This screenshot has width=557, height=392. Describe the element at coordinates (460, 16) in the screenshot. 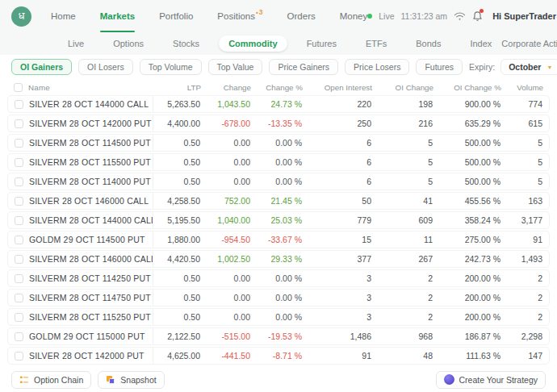

I see `network-signal-icon` at that location.